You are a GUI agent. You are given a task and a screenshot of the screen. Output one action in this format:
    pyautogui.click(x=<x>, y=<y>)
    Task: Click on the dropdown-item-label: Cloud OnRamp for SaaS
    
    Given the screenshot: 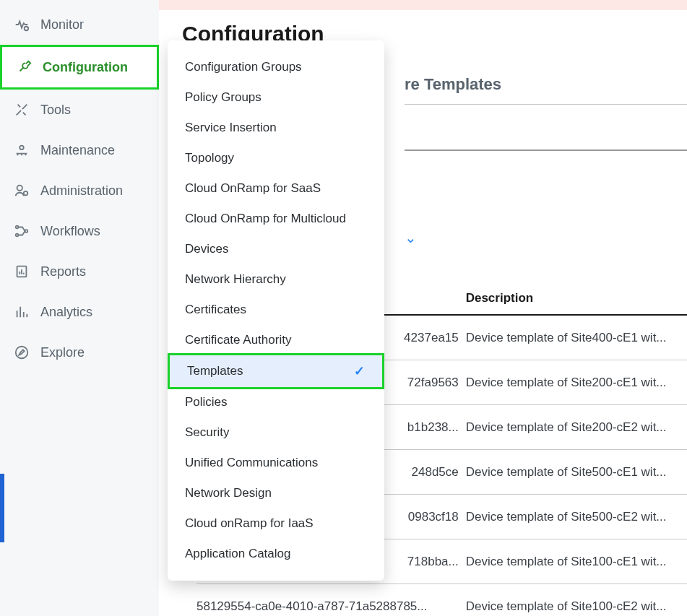 What is the action you would take?
    pyautogui.click(x=253, y=188)
    